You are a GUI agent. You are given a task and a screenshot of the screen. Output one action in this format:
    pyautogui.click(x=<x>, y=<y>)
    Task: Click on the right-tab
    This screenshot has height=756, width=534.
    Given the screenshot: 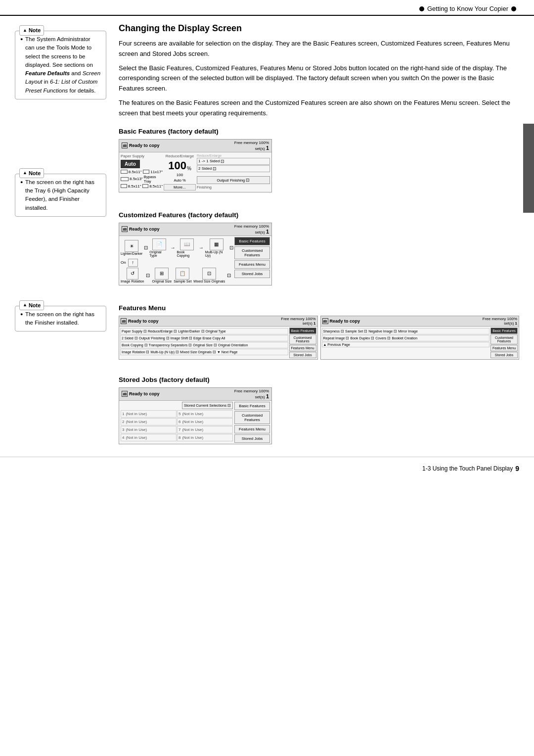 What is the action you would take?
    pyautogui.click(x=529, y=168)
    